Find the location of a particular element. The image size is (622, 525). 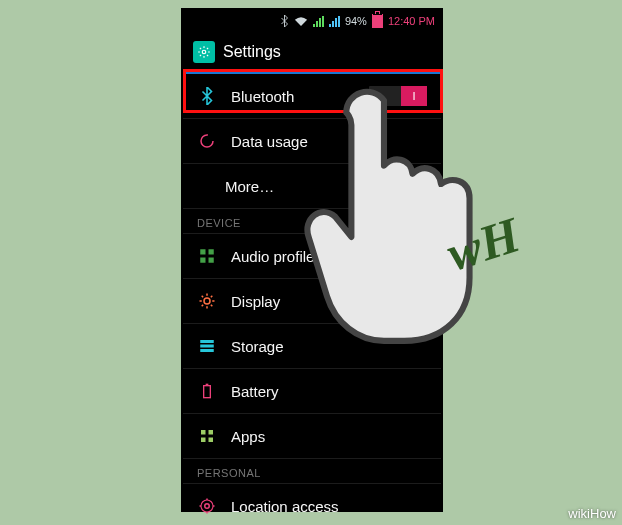

battery-row: Battery is located at coordinates (312, 392).